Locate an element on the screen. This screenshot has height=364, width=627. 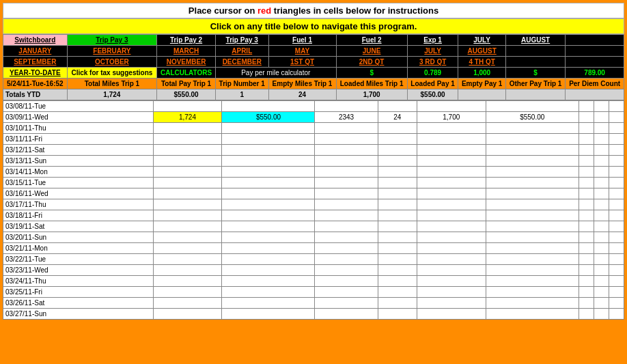
totals-empty-miles: 24 is located at coordinates (302, 95).